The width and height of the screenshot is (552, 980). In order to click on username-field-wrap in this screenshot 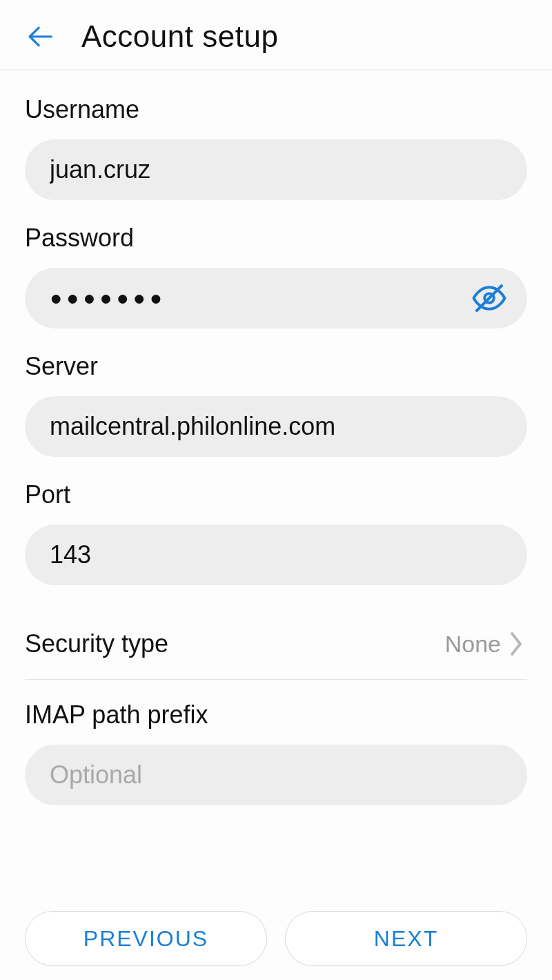, I will do `click(276, 170)`.